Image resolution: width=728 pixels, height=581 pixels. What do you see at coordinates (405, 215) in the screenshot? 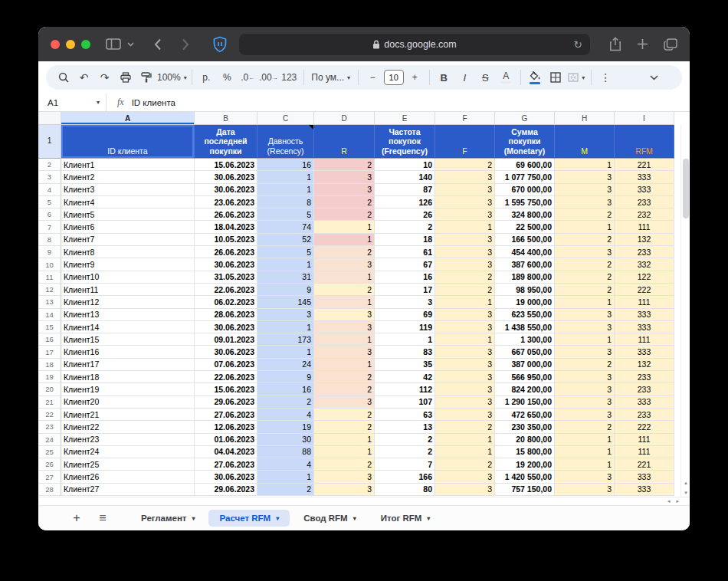
I see `cell: 26` at bounding box center [405, 215].